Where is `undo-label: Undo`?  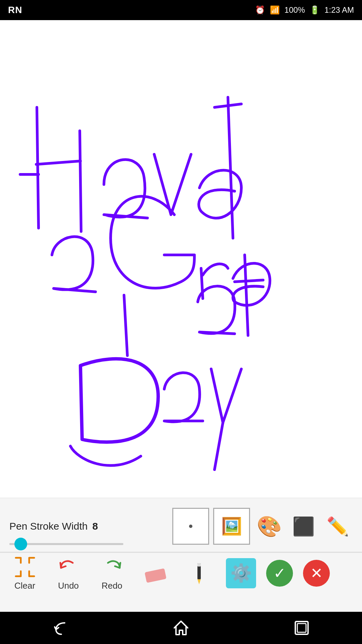
undo-label: Undo is located at coordinates (68, 586).